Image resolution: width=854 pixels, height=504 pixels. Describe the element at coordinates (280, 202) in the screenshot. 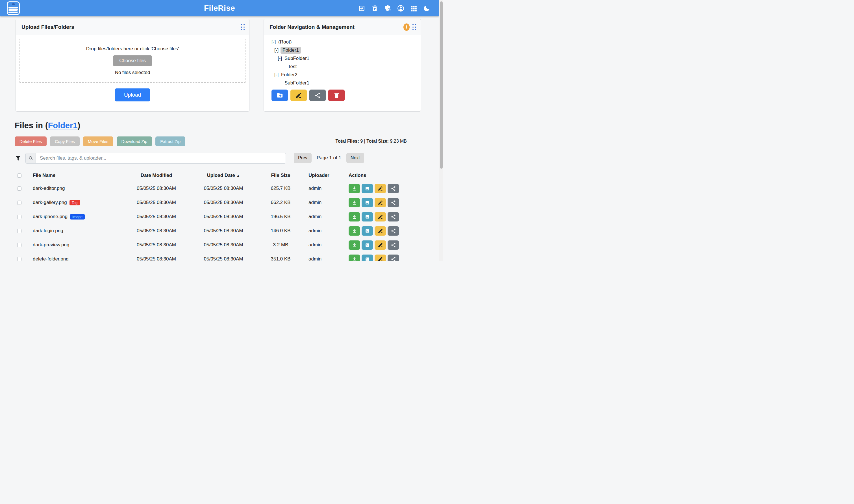

I see `file-size-cell: 662.2 KB` at that location.